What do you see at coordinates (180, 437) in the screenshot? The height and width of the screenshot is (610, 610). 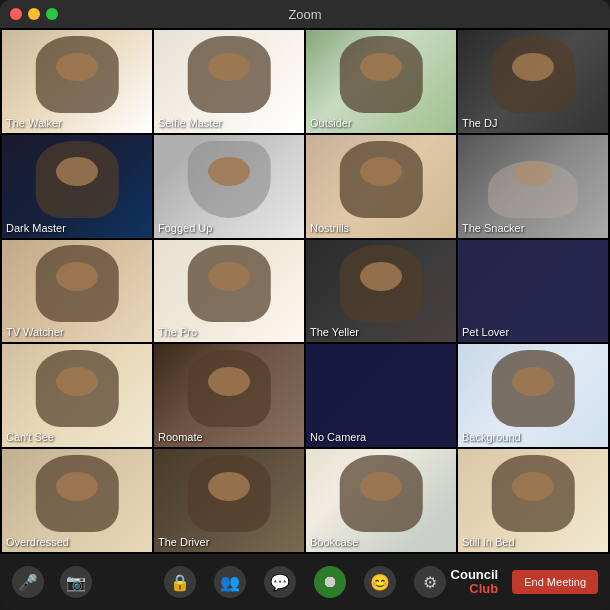 I see `participant-label: Roomate` at bounding box center [180, 437].